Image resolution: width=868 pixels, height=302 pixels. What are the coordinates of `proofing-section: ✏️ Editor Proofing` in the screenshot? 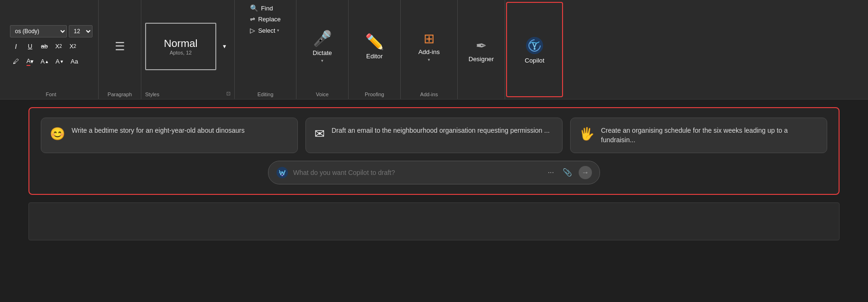 It's located at (375, 49).